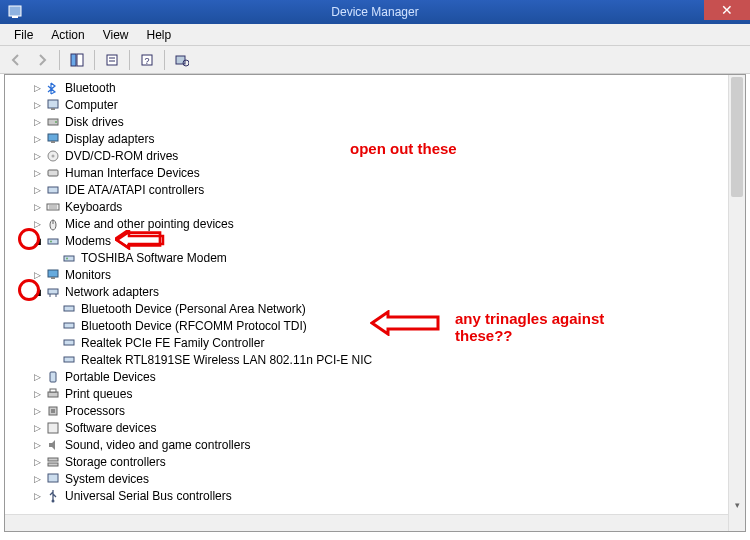 Image resolution: width=750 pixels, height=540 pixels. What do you see at coordinates (379, 444) in the screenshot?
I see `tree-node-sound: ▷ Sound, video and game controllers` at bounding box center [379, 444].